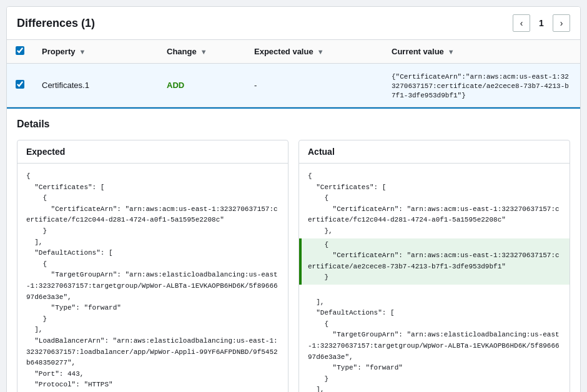  I want to click on next-page-button: ›, so click(561, 23).